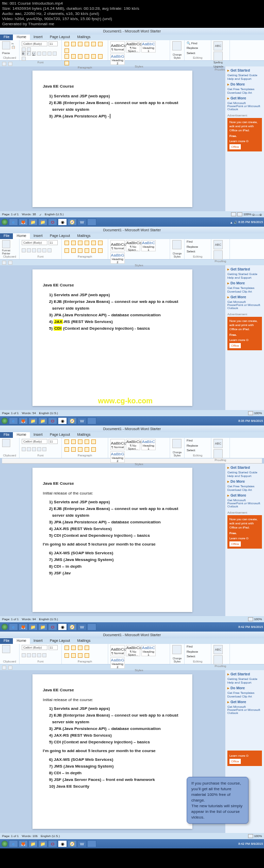 Image resolution: width=264 pixels, height=868 pixels. I want to click on sb-guide: Getting Started Guide, so click(244, 274).